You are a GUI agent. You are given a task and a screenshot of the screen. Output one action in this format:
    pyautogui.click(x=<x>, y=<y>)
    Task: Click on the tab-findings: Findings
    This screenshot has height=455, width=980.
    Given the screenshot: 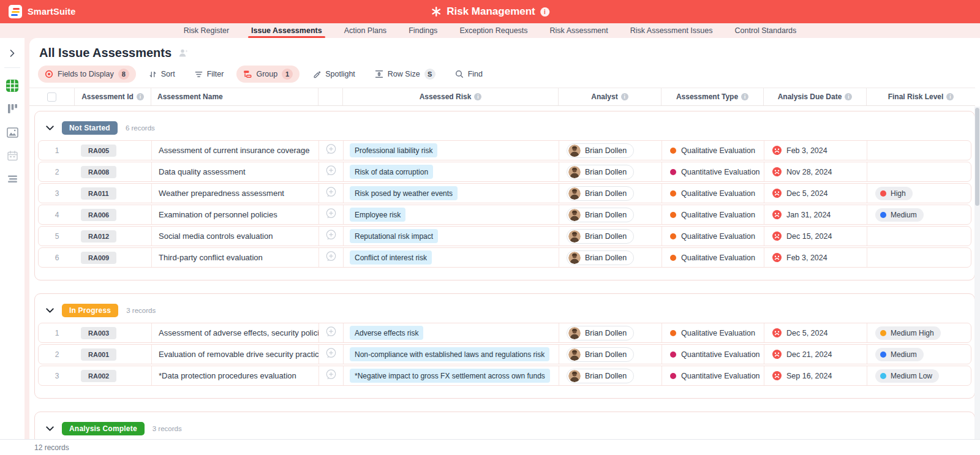 What is the action you would take?
    pyautogui.click(x=423, y=31)
    